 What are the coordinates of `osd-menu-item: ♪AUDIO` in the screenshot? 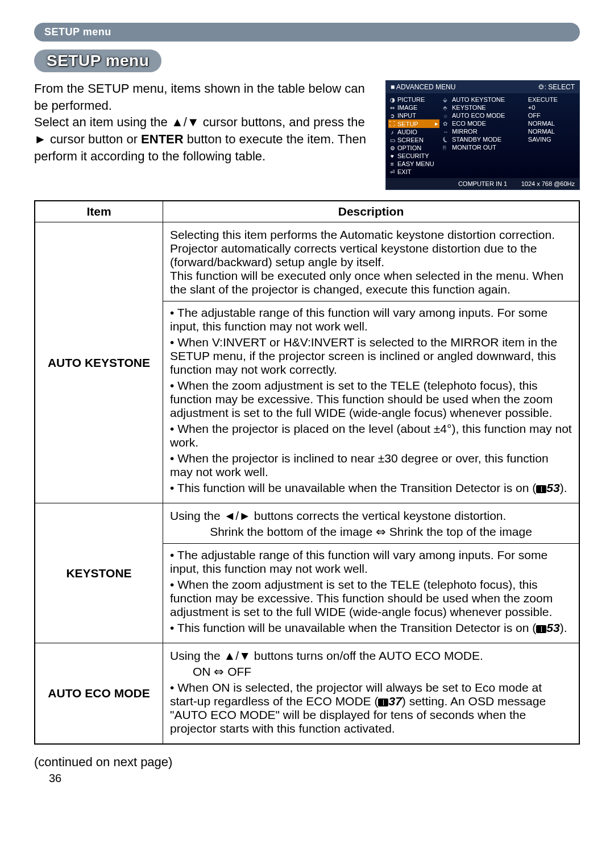 It's located at (414, 132).